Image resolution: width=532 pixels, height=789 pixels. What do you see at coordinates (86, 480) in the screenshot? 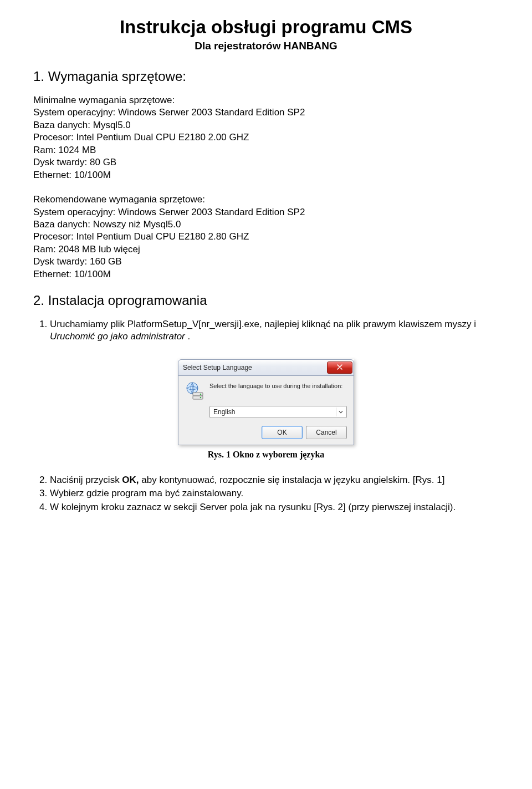
I see `step2-a: Naciśnij przycisk` at bounding box center [86, 480].